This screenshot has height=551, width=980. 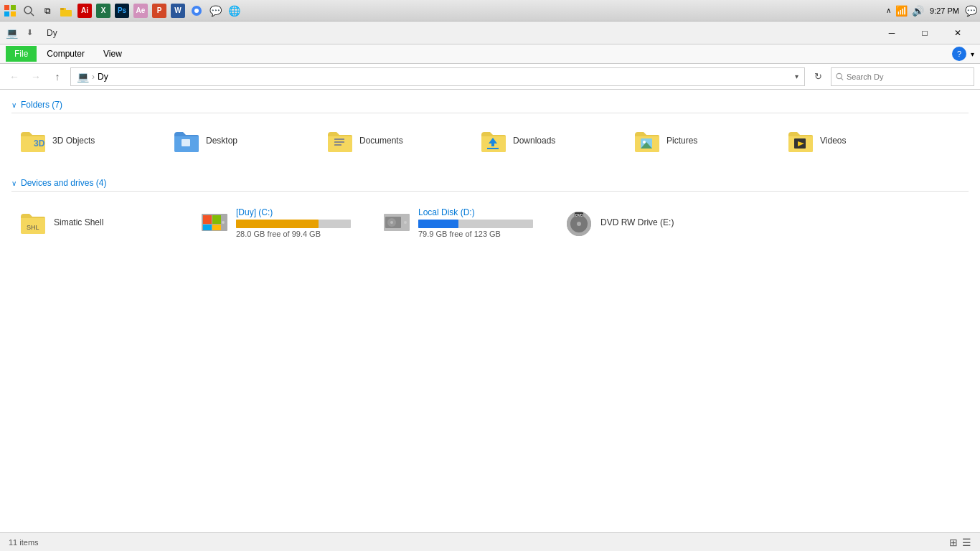 What do you see at coordinates (854, 141) in the screenshot?
I see `folder-item-videos: Videos` at bounding box center [854, 141].